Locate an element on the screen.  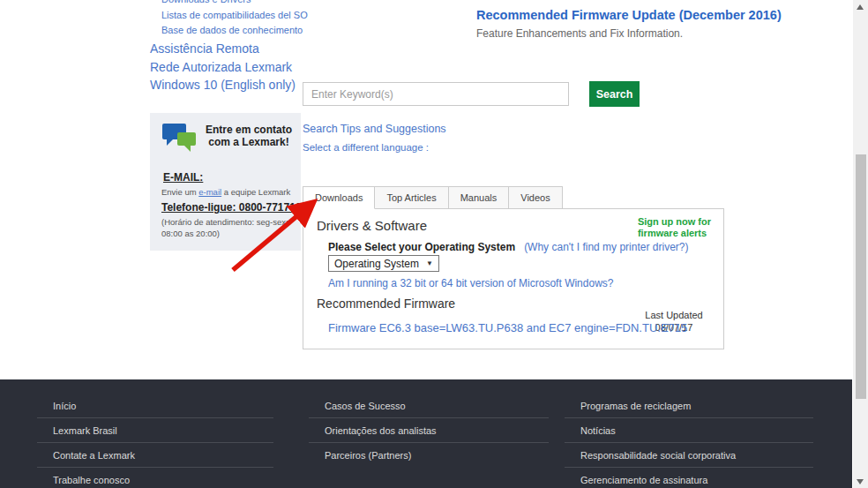
downloads-panel: Drivers & Software Sign up now for firmw… is located at coordinates (513, 279).